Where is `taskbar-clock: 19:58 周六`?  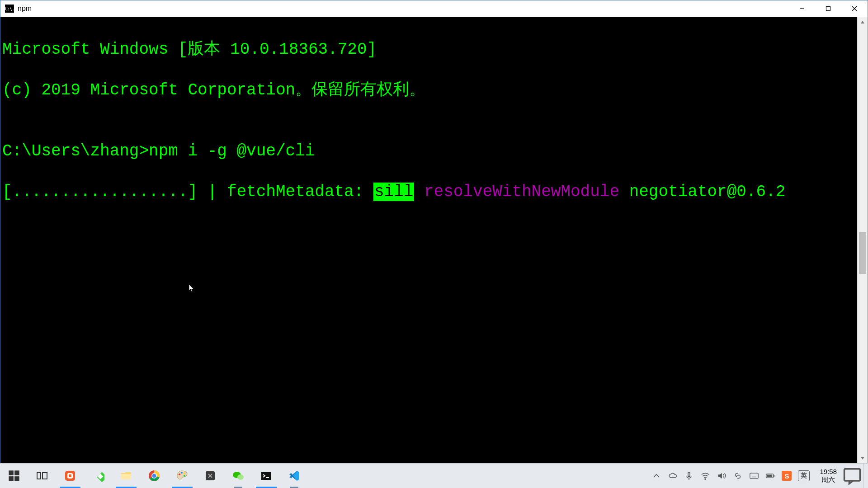
taskbar-clock: 19:58 周六 is located at coordinates (828, 476).